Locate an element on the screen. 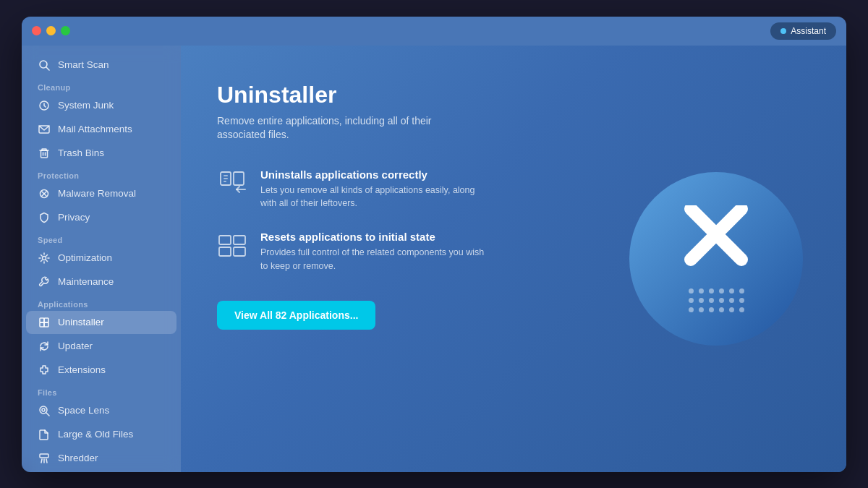  sidebar-item-label: Updater is located at coordinates (75, 346).